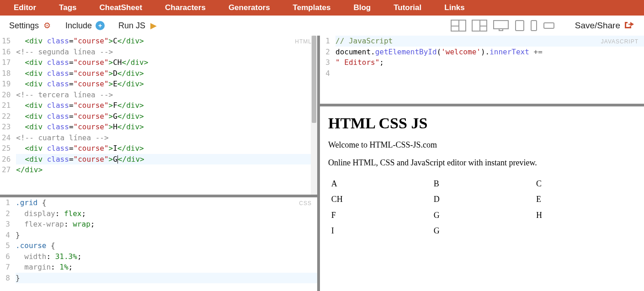 This screenshot has height=291, width=644. Describe the element at coordinates (186, 8) in the screenshot. I see `nav-characters: Characters` at that location.